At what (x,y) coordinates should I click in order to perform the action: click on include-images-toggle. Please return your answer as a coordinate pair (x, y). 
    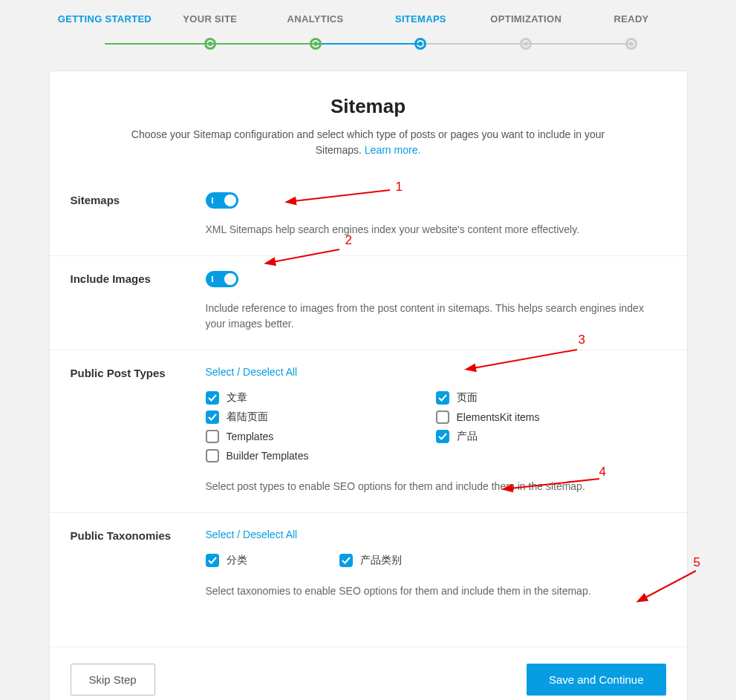
    Looking at the image, I should click on (222, 279).